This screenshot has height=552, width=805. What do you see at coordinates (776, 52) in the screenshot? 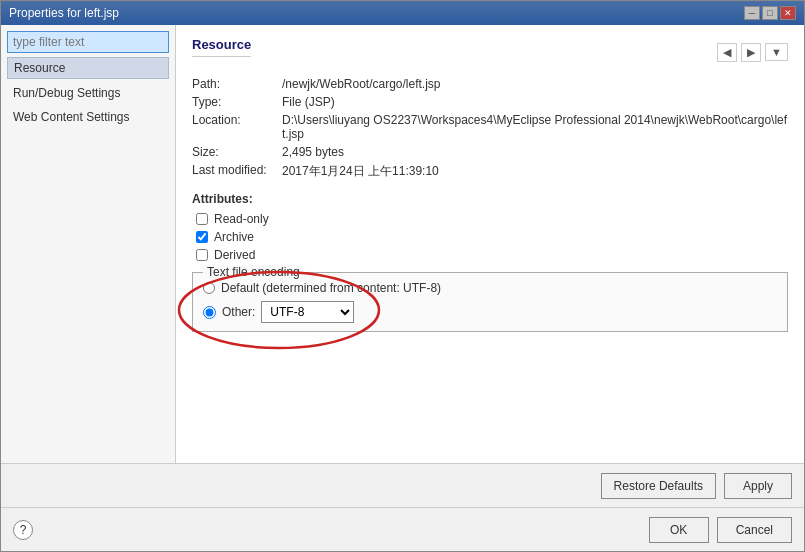
I see `nav-menu-button: ▼` at bounding box center [776, 52].